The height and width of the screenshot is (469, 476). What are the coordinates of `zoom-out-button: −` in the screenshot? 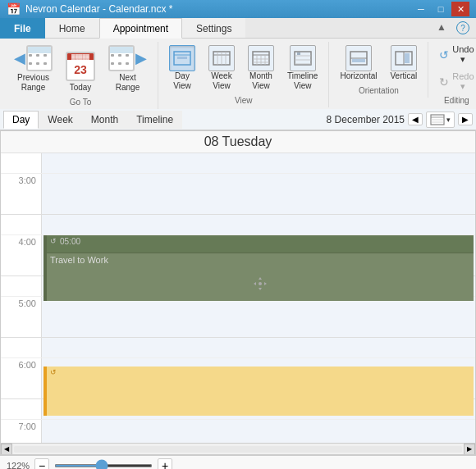 It's located at (42, 464).